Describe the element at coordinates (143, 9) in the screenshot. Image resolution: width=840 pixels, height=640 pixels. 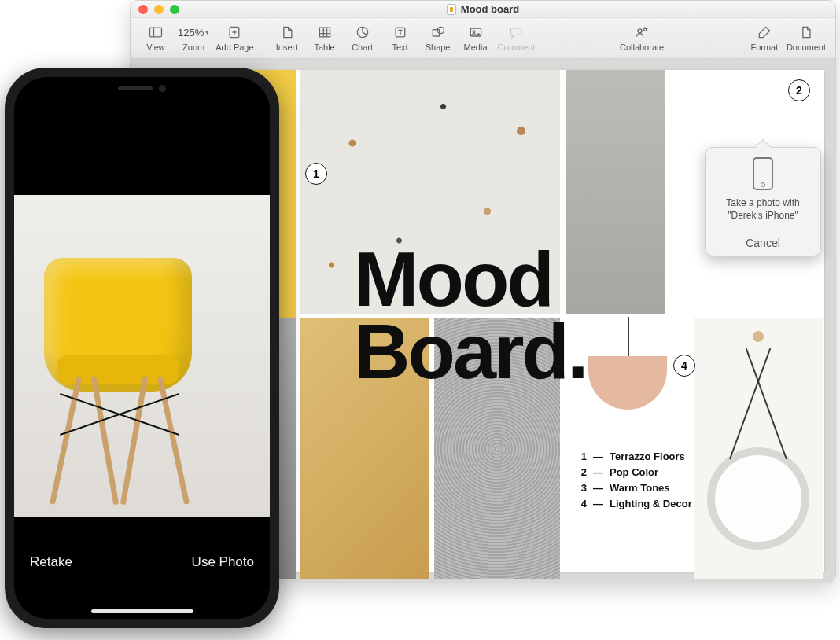
I see `close-window-button` at that location.